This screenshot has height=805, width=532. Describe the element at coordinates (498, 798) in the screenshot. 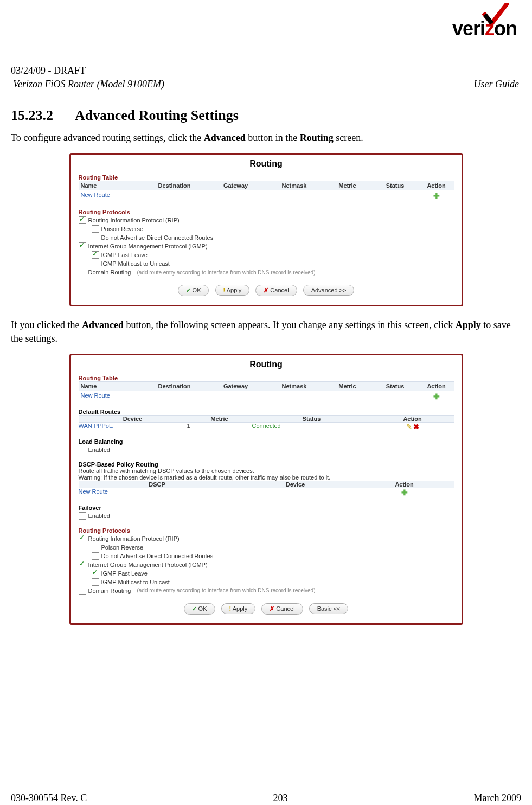

I see `footer-right: March 2009` at that location.